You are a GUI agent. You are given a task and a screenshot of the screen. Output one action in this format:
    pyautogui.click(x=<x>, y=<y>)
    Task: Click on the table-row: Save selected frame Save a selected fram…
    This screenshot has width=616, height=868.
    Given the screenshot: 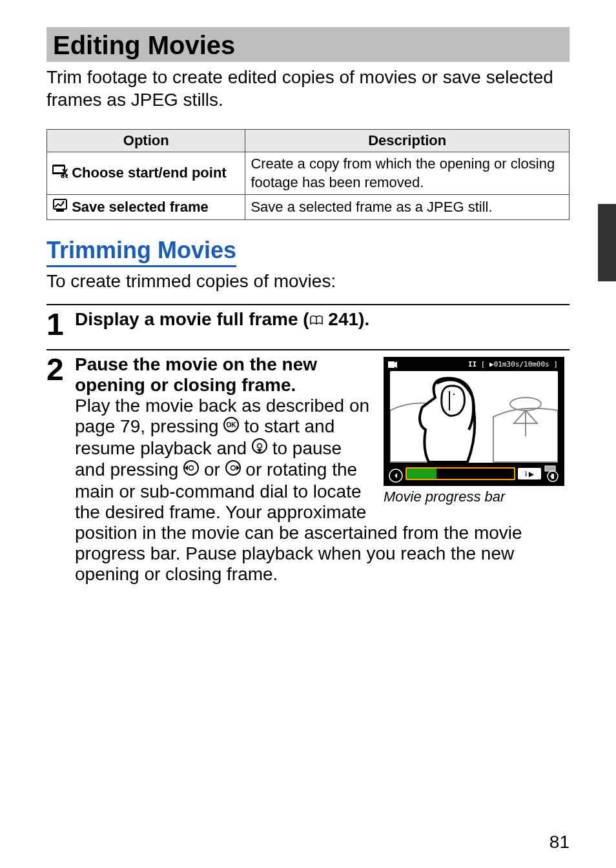 What is the action you would take?
    pyautogui.click(x=309, y=208)
    